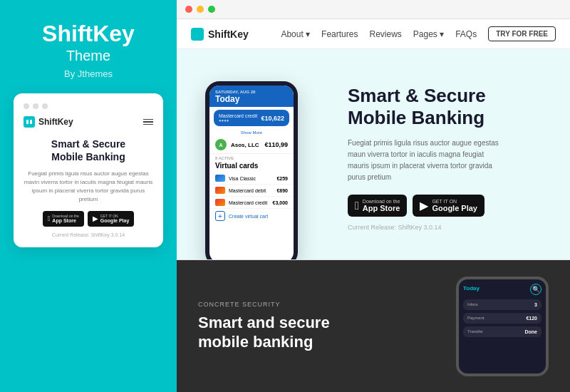  Describe the element at coordinates (452, 205) in the screenshot. I see `hero-store-buttons:  Download on the App Store ▶ GET IT ON …` at that location.